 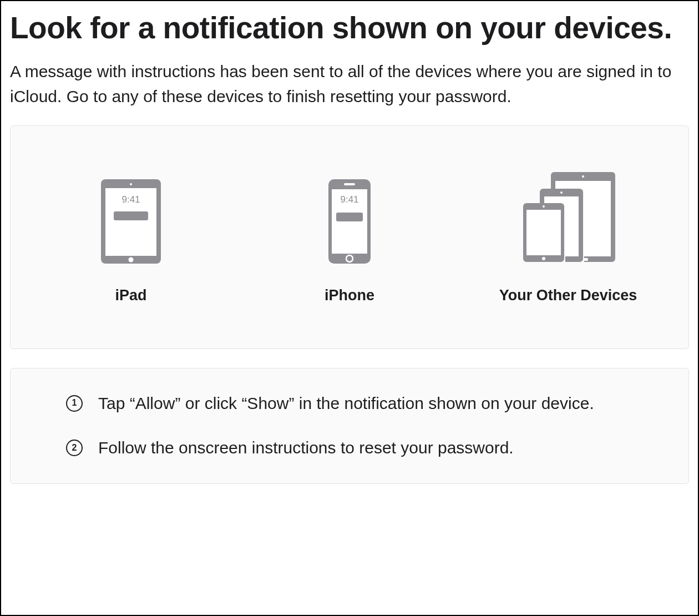 What do you see at coordinates (350, 214) in the screenshot?
I see `iphone-icon: 9:41` at bounding box center [350, 214].